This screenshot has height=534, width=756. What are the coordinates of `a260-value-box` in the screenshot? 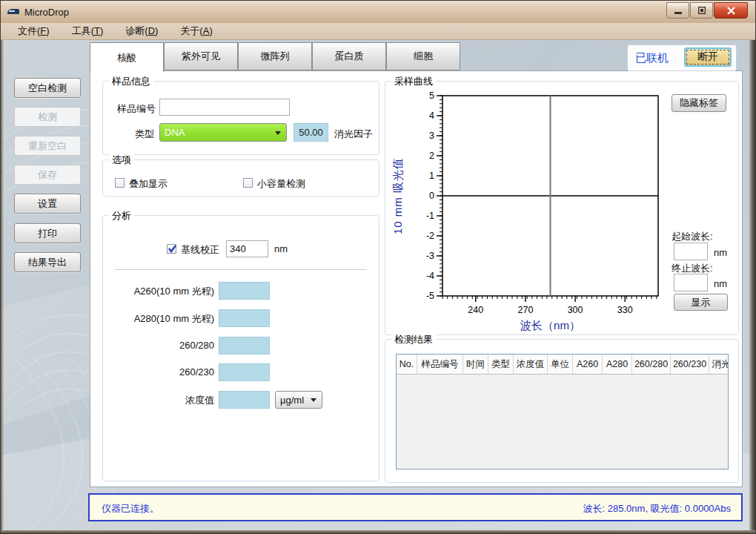 It's located at (245, 291).